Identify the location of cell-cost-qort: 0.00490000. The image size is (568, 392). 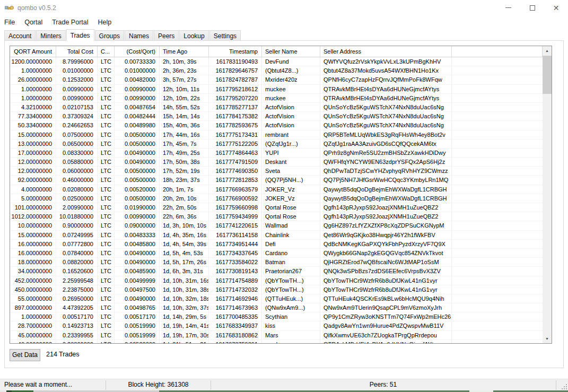
(137, 262).